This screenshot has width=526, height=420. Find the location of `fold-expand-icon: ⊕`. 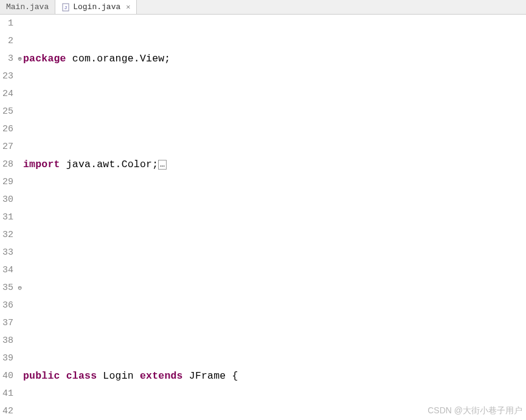

fold-expand-icon: ⊕ is located at coordinates (19, 58).